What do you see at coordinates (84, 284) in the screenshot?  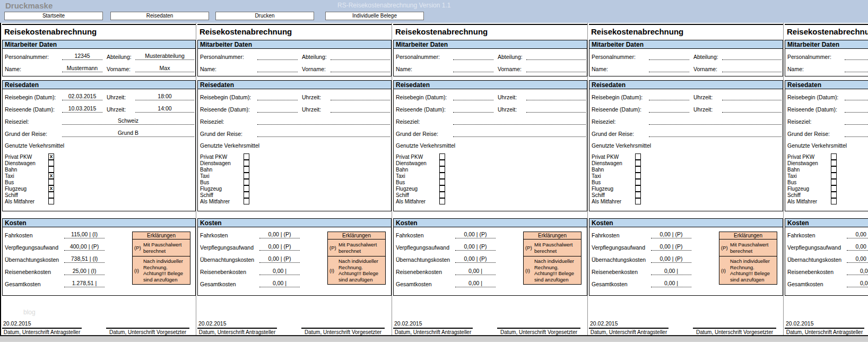 I see `gesamtkosten-field: 1.278,51 |` at bounding box center [84, 284].